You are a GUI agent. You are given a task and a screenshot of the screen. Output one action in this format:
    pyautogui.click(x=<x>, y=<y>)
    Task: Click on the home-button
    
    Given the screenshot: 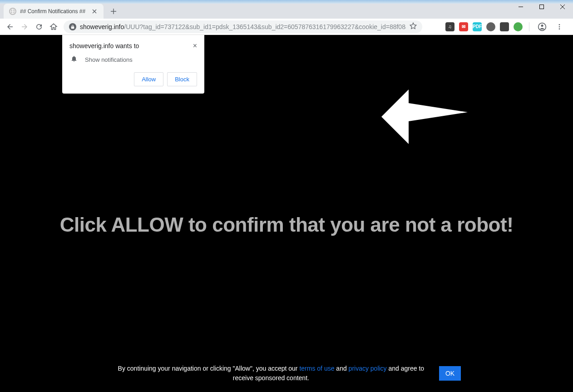 What is the action you would take?
    pyautogui.click(x=54, y=27)
    